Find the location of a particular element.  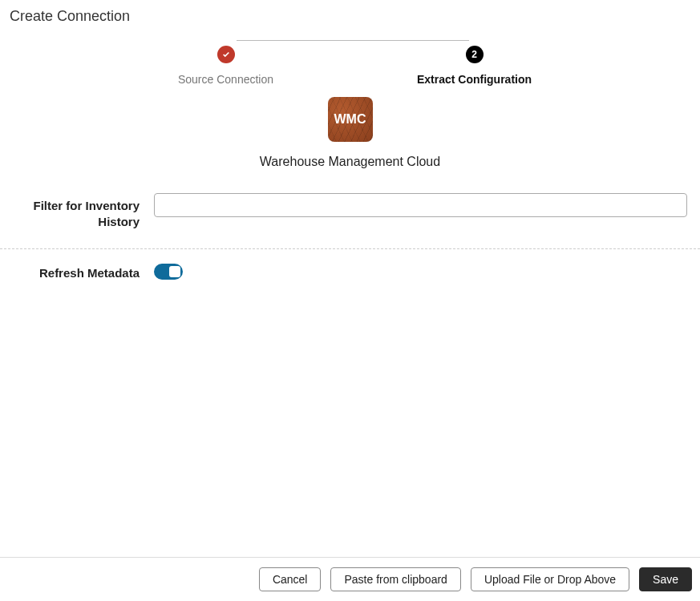

refresh-metadata-toggle is located at coordinates (168, 272).